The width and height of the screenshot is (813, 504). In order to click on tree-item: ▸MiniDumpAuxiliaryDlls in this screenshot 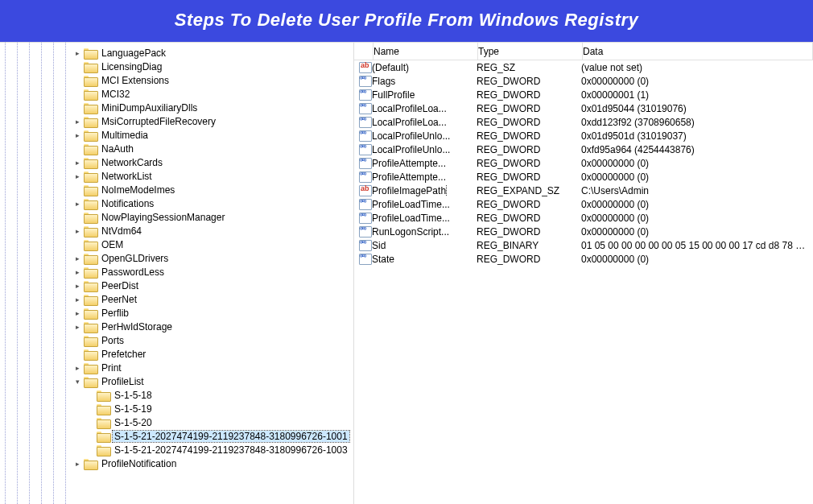, I will do `click(211, 108)`.